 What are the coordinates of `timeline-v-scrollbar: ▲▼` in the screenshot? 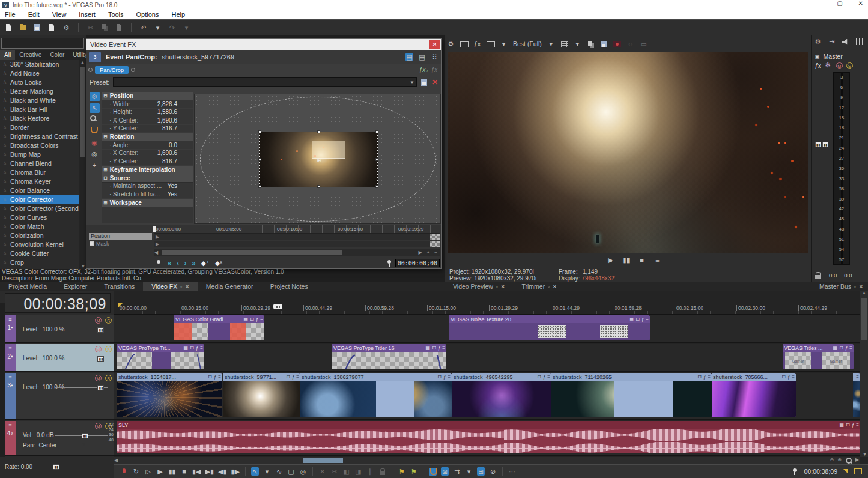 It's located at (864, 374).